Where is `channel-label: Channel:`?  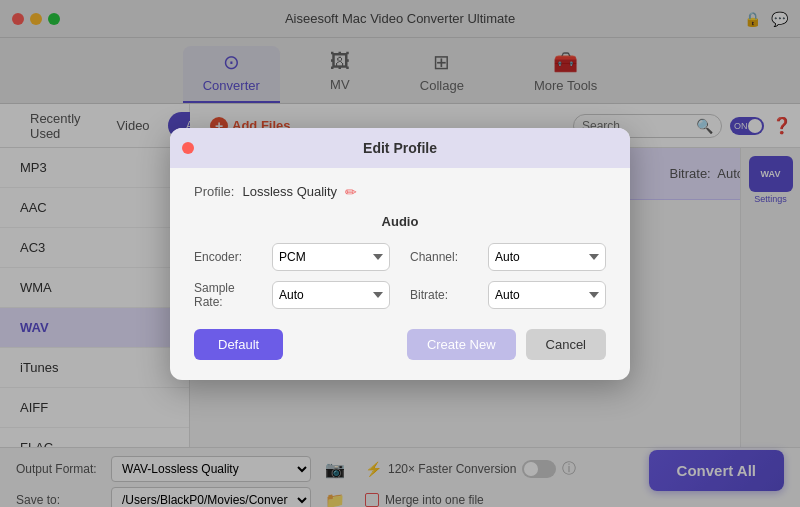
channel-label: Channel: is located at coordinates (445, 257).